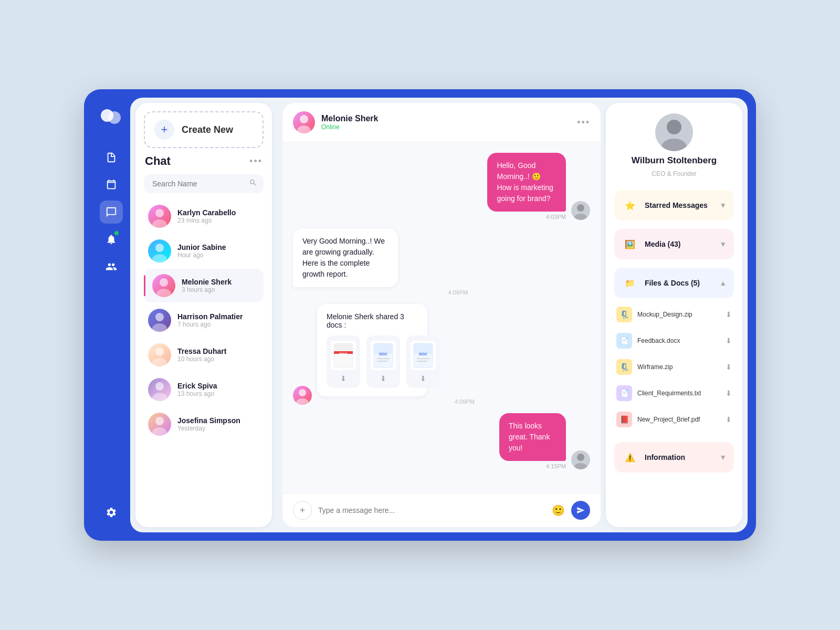  I want to click on contact-name-erick: Erick Spiva, so click(218, 386).